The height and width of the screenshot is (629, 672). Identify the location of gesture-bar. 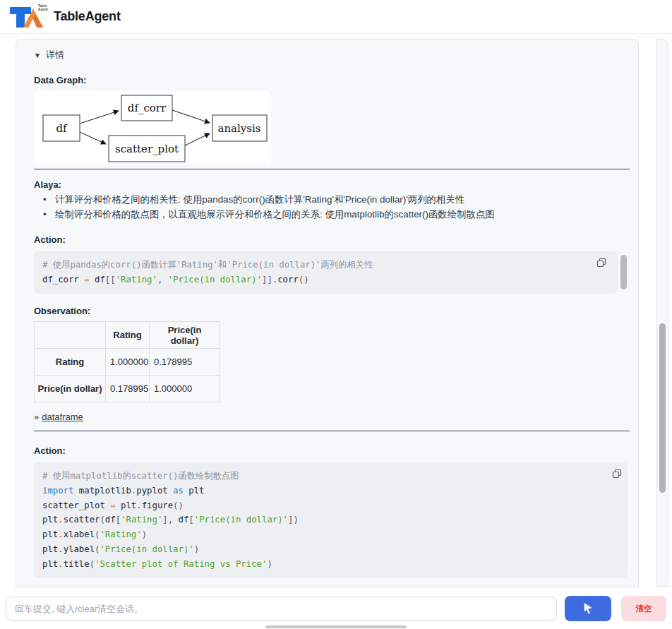
(336, 627).